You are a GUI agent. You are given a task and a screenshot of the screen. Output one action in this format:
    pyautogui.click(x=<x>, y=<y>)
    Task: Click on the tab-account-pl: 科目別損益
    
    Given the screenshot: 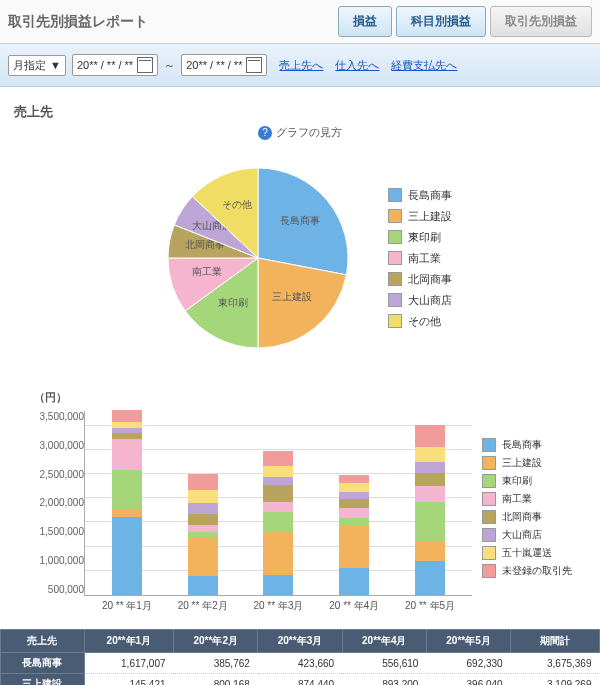 What is the action you would take?
    pyautogui.click(x=441, y=22)
    